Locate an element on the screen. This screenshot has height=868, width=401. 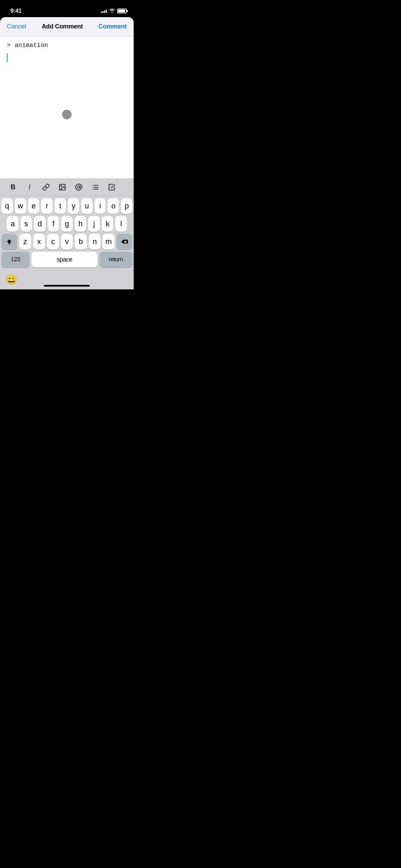
key-w: w is located at coordinates (21, 206).